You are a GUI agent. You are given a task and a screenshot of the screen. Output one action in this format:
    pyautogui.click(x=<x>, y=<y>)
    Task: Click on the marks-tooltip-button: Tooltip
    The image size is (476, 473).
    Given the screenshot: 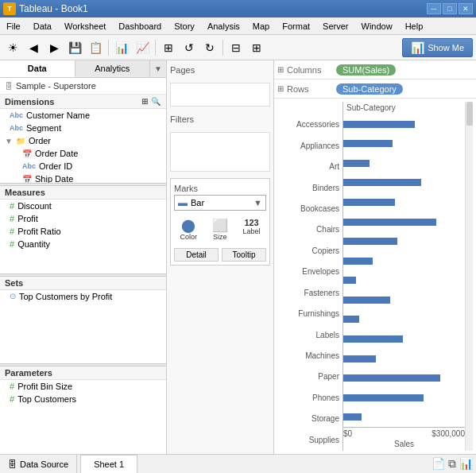 What is the action you would take?
    pyautogui.click(x=244, y=254)
    